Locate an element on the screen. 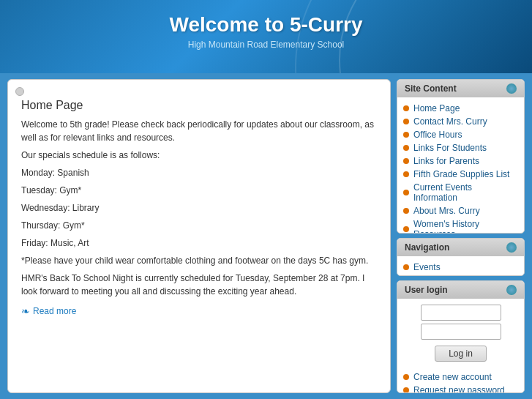  navigation-icon is located at coordinates (512, 247).